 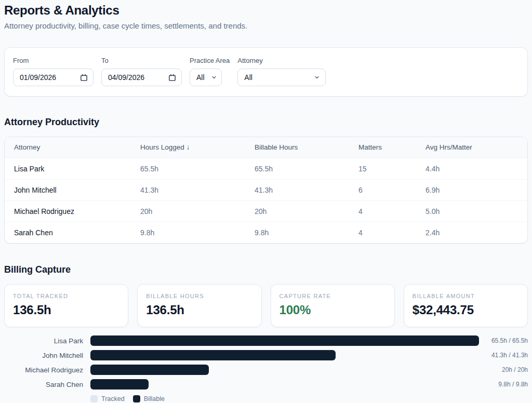 I want to click on cell-hours-logged: 20h, so click(x=189, y=211).